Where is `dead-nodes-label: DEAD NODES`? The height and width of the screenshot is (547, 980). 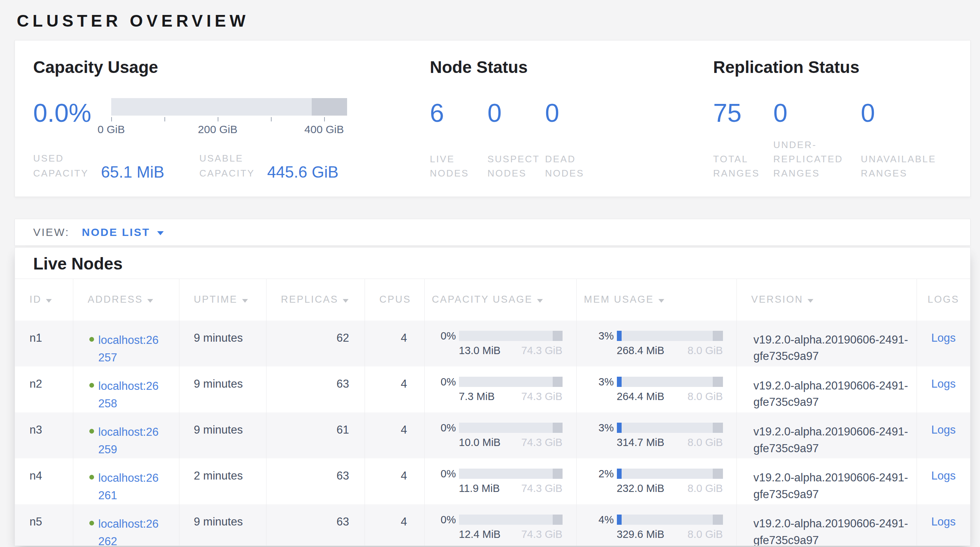
dead-nodes-label: DEAD NODES is located at coordinates (573, 167).